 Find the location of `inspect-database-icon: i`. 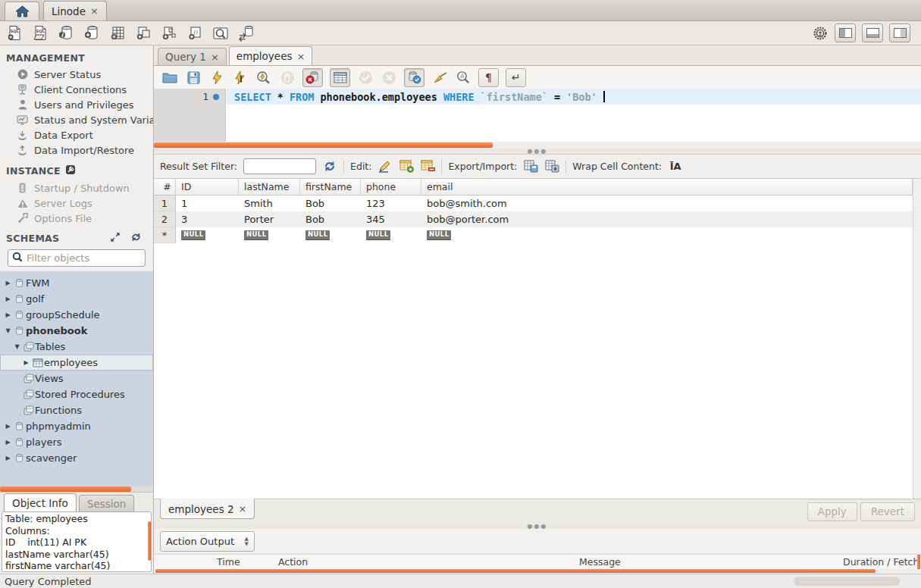

inspect-database-icon: i is located at coordinates (66, 33).